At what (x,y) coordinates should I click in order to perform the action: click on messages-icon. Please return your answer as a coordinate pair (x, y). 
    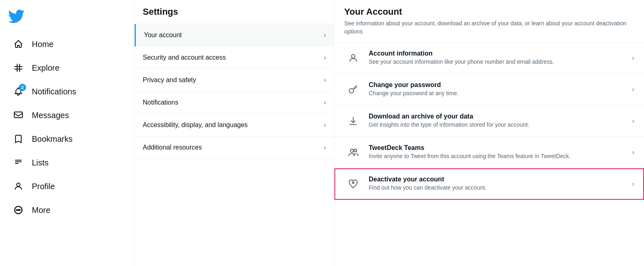
    Looking at the image, I should click on (18, 115).